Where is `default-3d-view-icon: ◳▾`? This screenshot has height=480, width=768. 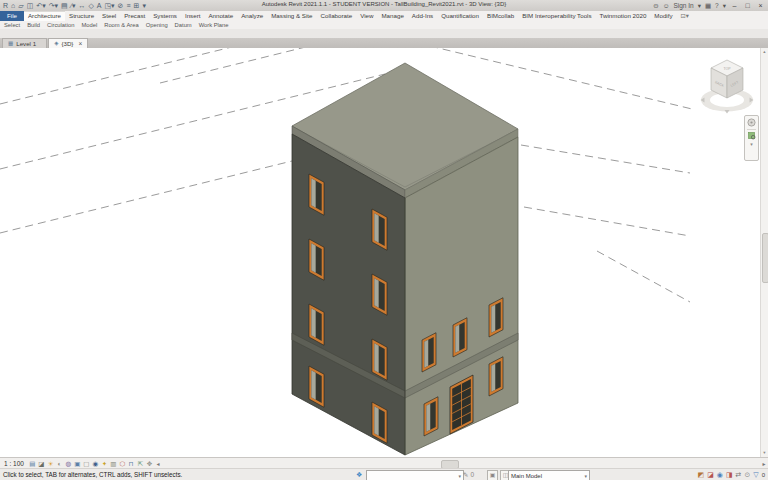
default-3d-view-icon: ◳▾ is located at coordinates (109, 6).